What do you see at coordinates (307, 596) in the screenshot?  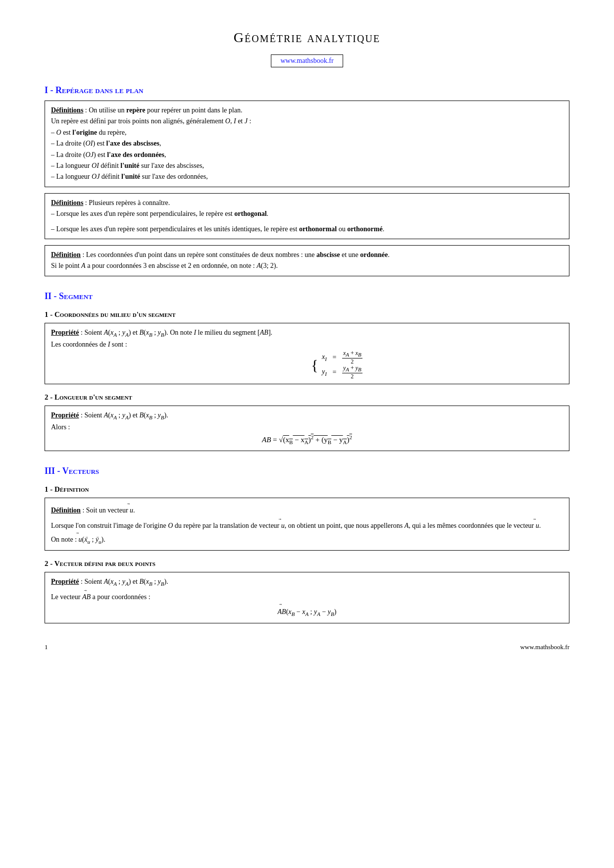 I see `sub3-2-line2: Le vecteur ⃗AB a pour coordonnées :` at bounding box center [307, 596].